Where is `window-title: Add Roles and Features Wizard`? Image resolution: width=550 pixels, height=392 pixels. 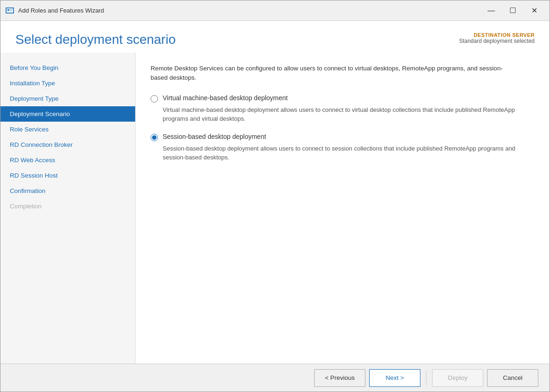 window-title: Add Roles and Features Wizard is located at coordinates (249, 10).